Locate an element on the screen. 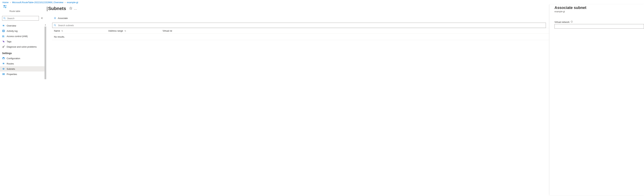 The width and height of the screenshot is (644, 196). column-vnet-label: Virtual ne is located at coordinates (168, 31).